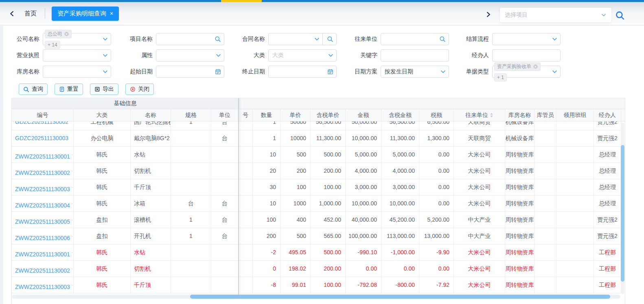 This screenshot has width=644, height=304. I want to click on project-select: 选择项目, so click(556, 15).